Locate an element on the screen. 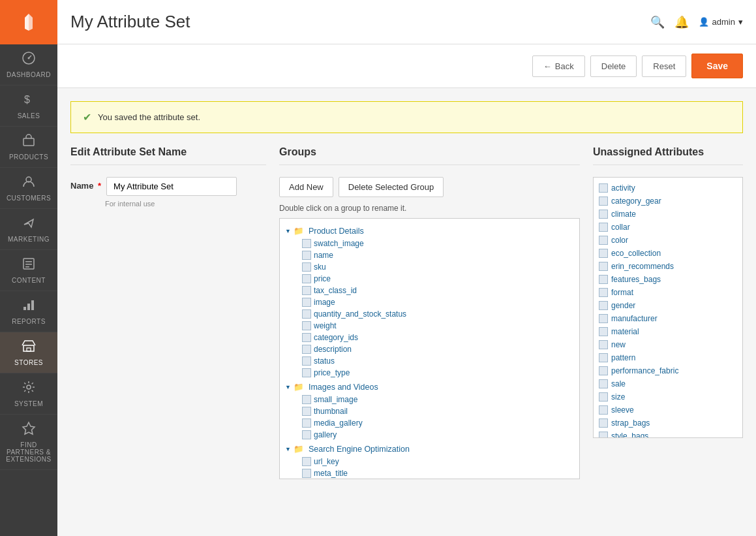  unassigned-item: erin_recommends is located at coordinates (668, 266).